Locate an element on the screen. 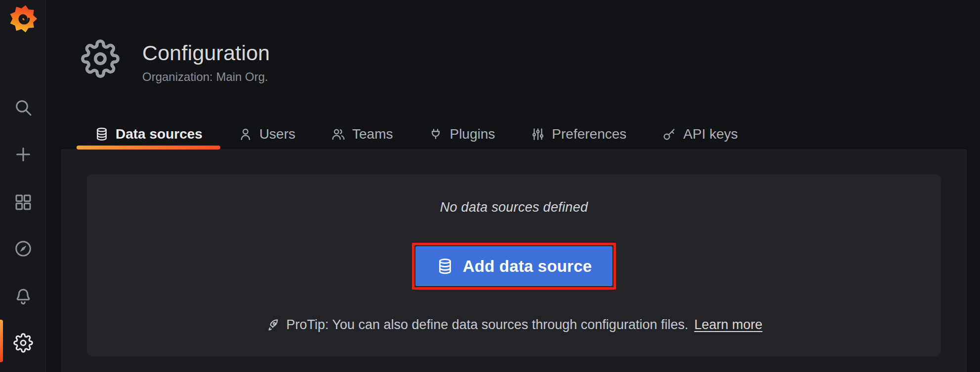 The image size is (980, 372). sidebar-item-alerting is located at coordinates (23, 296).